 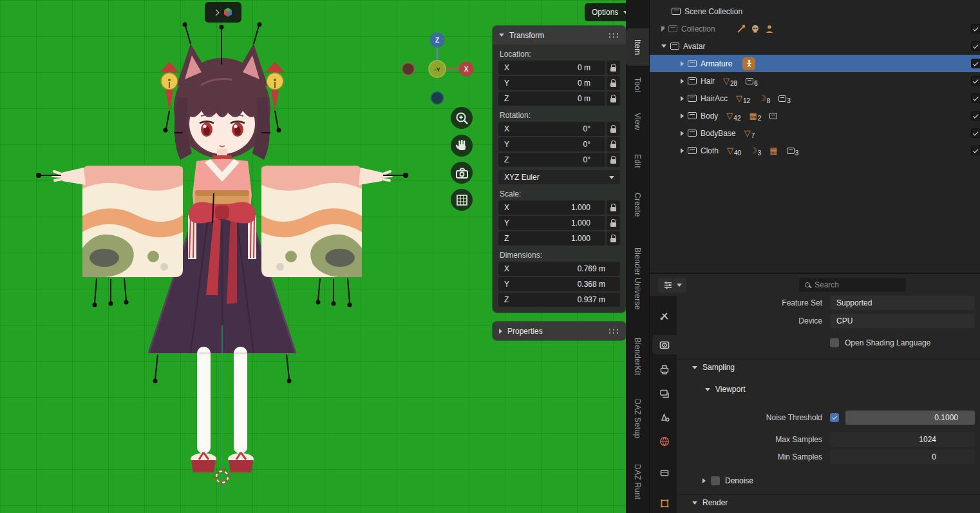 What do you see at coordinates (559, 35) in the screenshot?
I see `transform-panel-header: Transform` at bounding box center [559, 35].